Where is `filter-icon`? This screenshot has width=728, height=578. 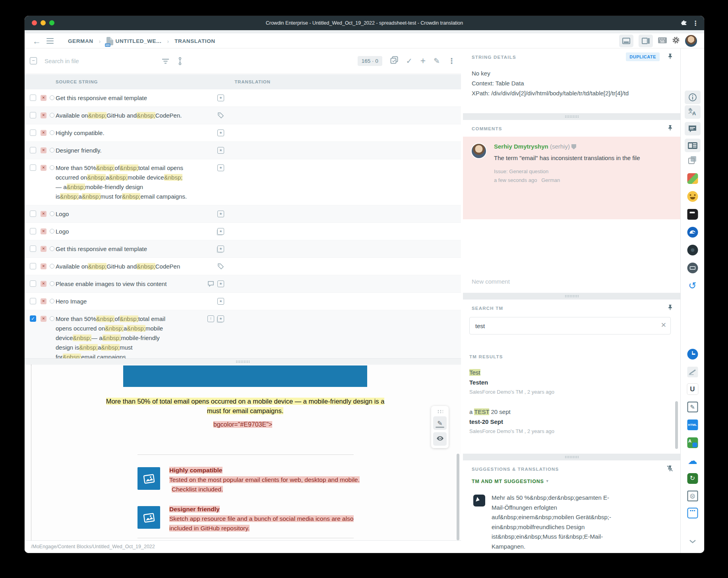 filter-icon is located at coordinates (165, 62).